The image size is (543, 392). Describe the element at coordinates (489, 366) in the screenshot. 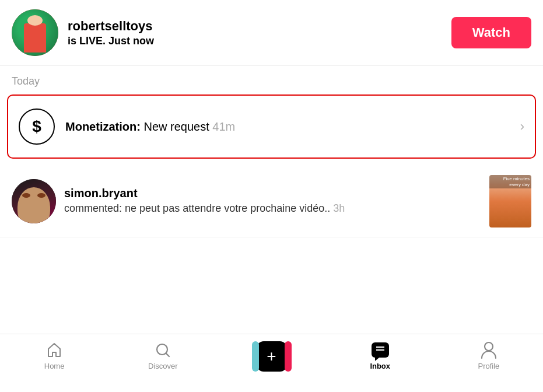

I see `nav-profile-label: Profile` at that location.